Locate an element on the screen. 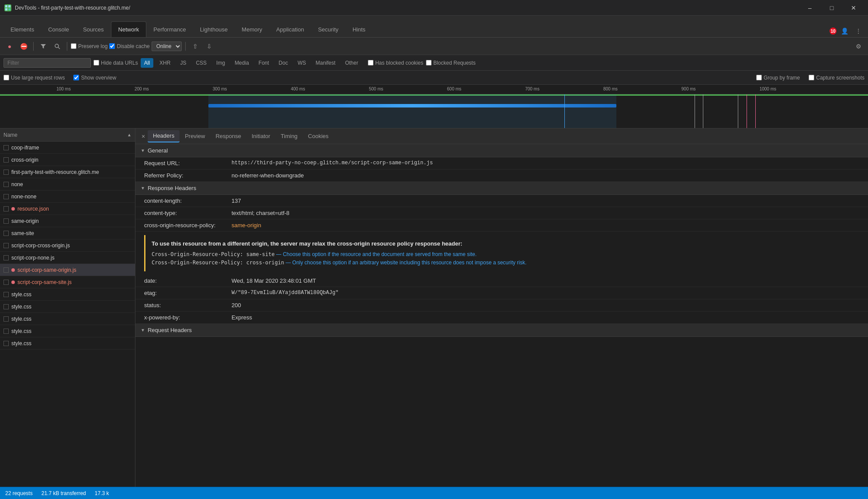 This screenshot has height=499, width=868. has-blocked-cookies-checkbox is located at coordinates (370, 63).